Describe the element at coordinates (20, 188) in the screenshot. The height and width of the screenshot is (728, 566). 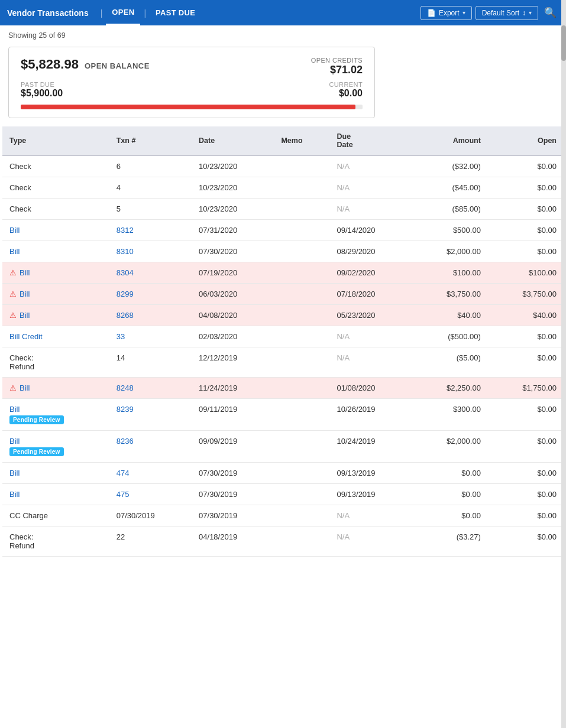
I see `type-text: Check` at that location.